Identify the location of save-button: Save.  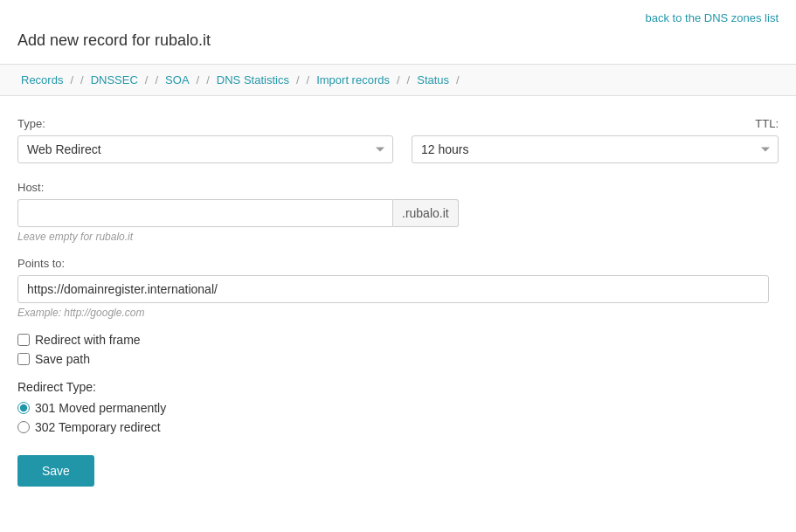
(56, 471).